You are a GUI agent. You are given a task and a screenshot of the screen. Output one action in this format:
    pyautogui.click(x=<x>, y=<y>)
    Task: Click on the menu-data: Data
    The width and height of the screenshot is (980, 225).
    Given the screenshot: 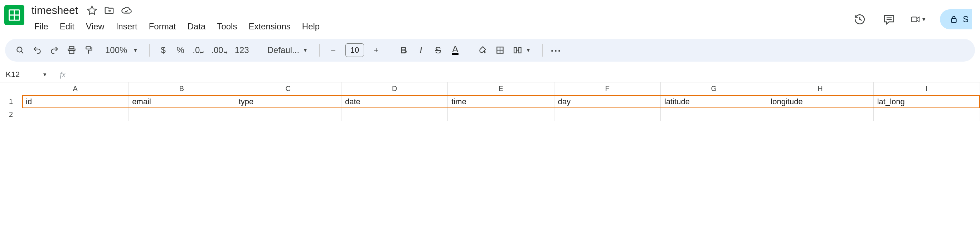 What is the action you would take?
    pyautogui.click(x=197, y=27)
    